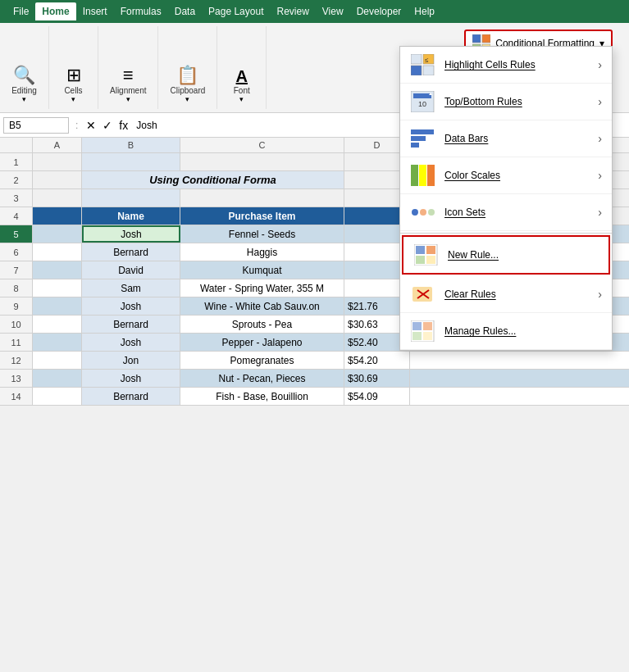 The height and width of the screenshot is (672, 629). What do you see at coordinates (131, 198) in the screenshot?
I see `cell-b3` at bounding box center [131, 198].